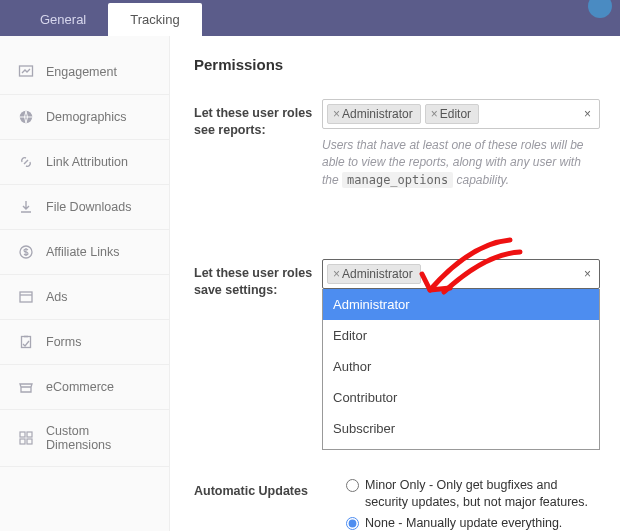 Image resolution: width=620 pixels, height=531 pixels. I want to click on dropdown-option-editor: Editor, so click(461, 336).